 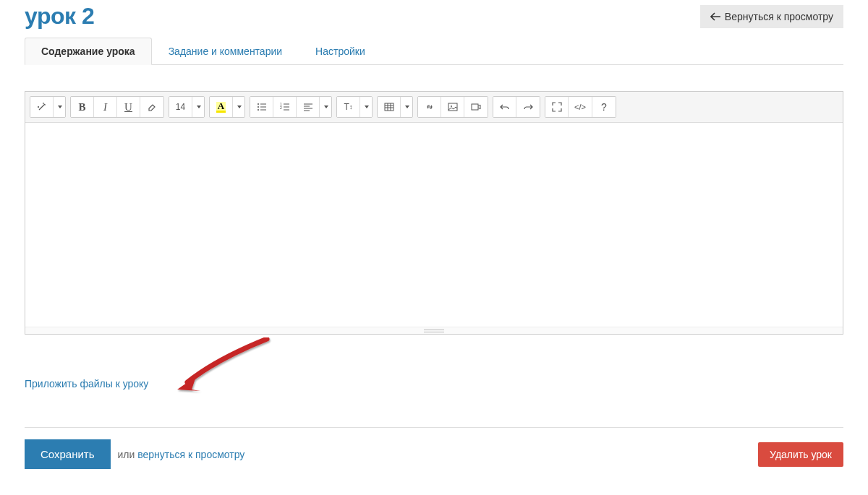 I want to click on tabs: Содержание урока Задание и комментарии Н…, so click(x=434, y=51).